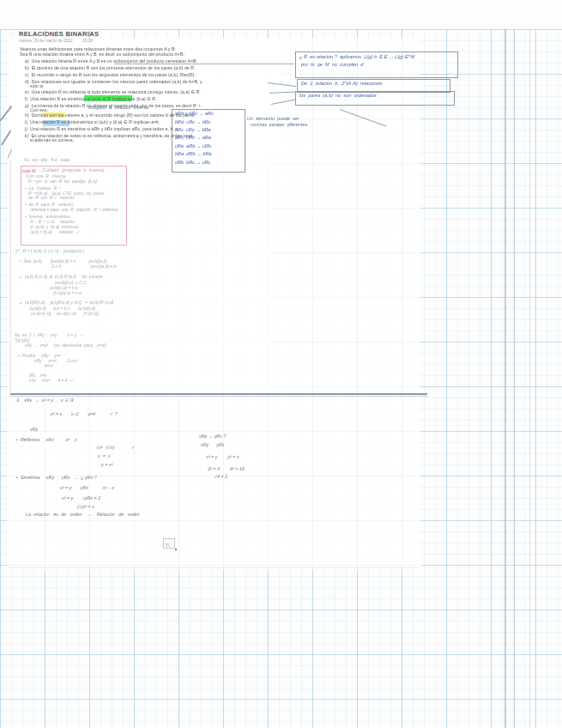 This screenshot has height=728, width=562. Describe the element at coordinates (169, 543) in the screenshot. I see `broken-image-icon` at that location.